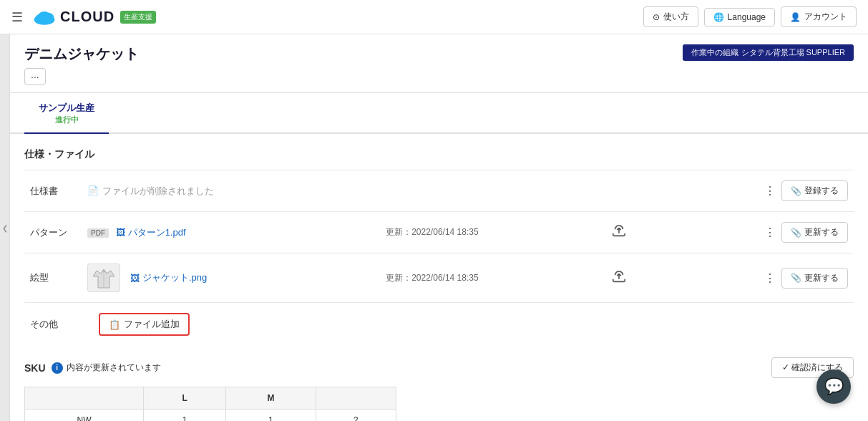  What do you see at coordinates (814, 232) in the screenshot?
I see `update-pattern-button: 📎 更新する` at bounding box center [814, 232].